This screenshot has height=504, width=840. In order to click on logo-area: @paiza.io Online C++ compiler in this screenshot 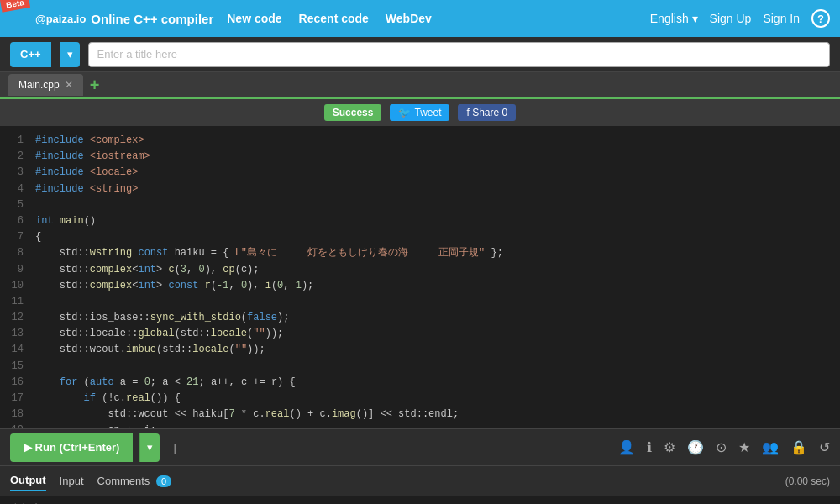, I will do `click(124, 18)`.